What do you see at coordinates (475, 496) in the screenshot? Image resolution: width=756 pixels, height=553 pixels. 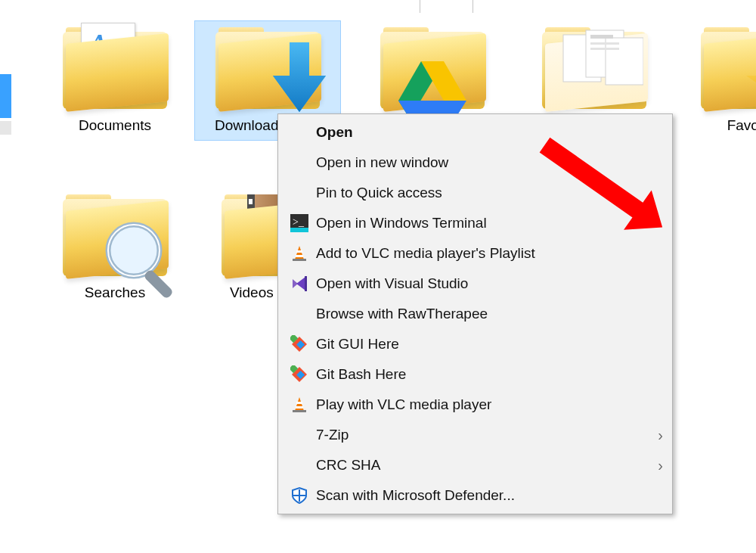 I see `menu-item-defender: Scan with Microsoft Defender...` at bounding box center [475, 496].